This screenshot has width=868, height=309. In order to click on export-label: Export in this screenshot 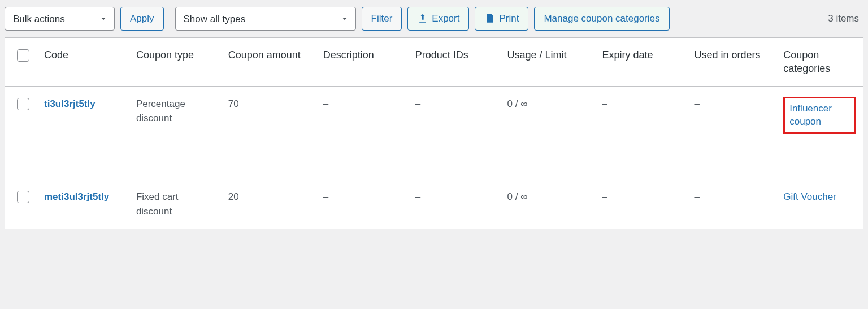, I will do `click(445, 19)`.